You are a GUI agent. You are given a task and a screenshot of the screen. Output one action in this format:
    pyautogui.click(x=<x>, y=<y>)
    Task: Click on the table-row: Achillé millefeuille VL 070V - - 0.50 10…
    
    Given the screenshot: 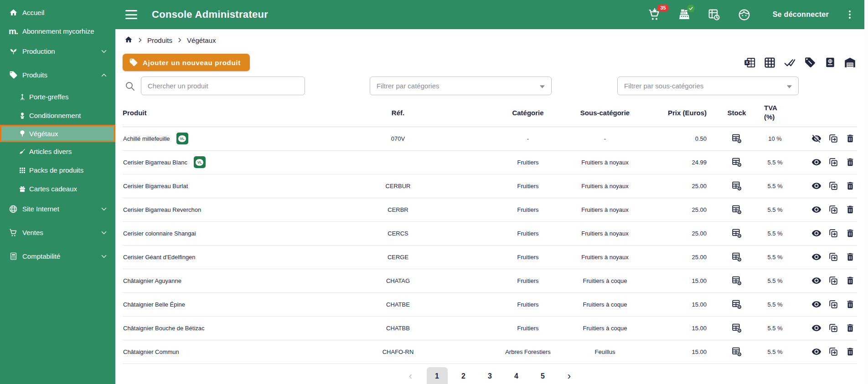 What is the action you would take?
    pyautogui.click(x=490, y=138)
    